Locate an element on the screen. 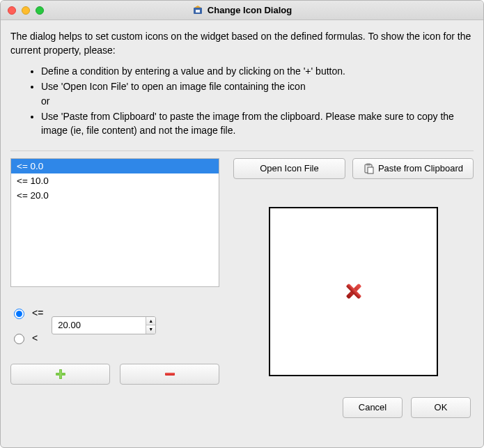 Image resolution: width=484 pixels, height=448 pixels. radio-lt-label: < is located at coordinates (35, 338).